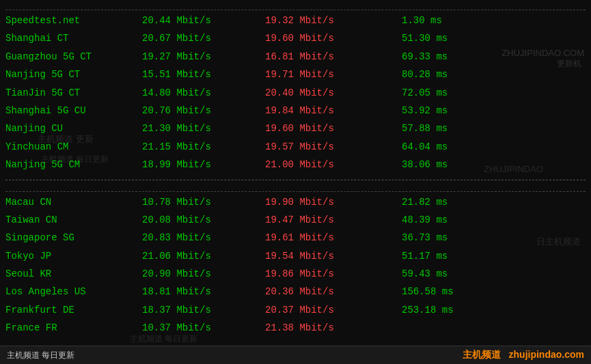  Describe the element at coordinates (333, 292) in the screenshot. I see `download-speed: 20.36 Mbit/s` at that location.